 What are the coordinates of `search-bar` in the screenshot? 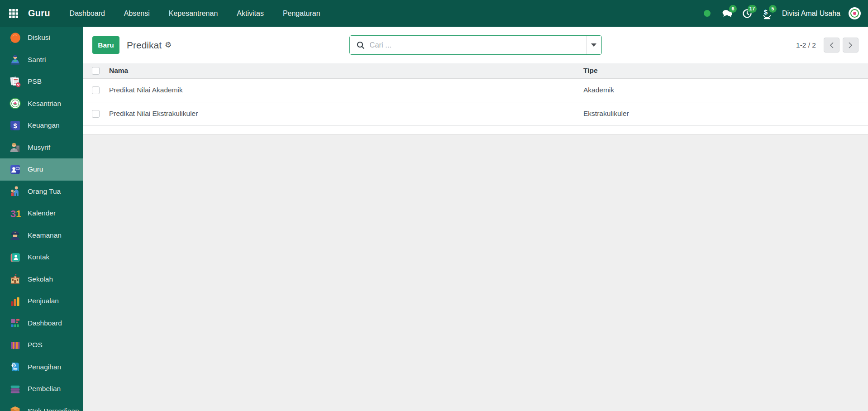 It's located at (476, 45).